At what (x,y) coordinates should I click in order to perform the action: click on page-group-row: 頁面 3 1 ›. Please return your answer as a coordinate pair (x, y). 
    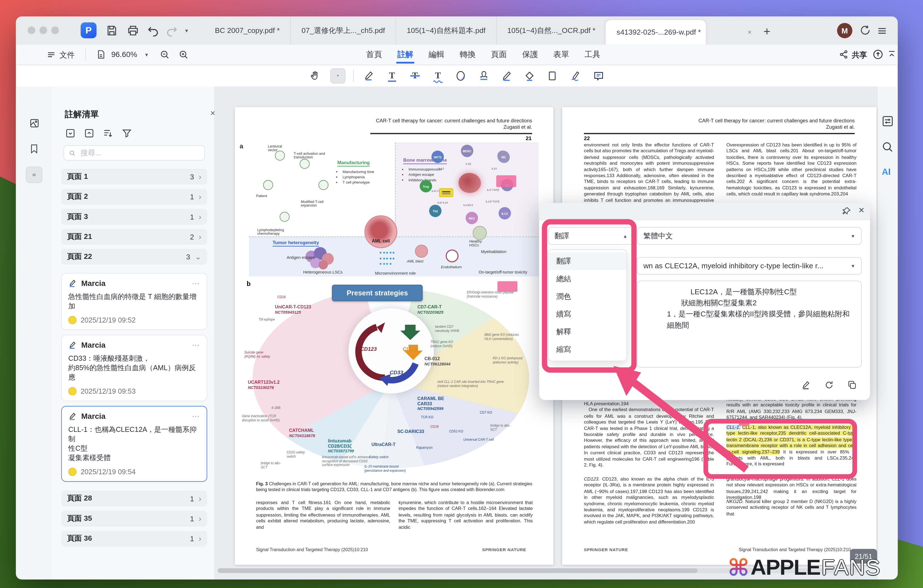
    Looking at the image, I should click on (134, 217).